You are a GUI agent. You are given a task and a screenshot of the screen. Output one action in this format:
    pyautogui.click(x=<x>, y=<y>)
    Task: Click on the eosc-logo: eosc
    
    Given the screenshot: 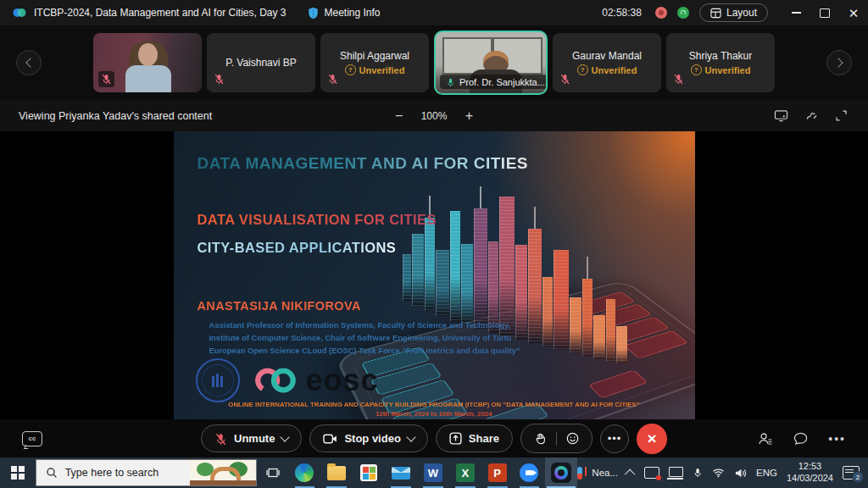 What is the action you would take?
    pyautogui.click(x=316, y=380)
    